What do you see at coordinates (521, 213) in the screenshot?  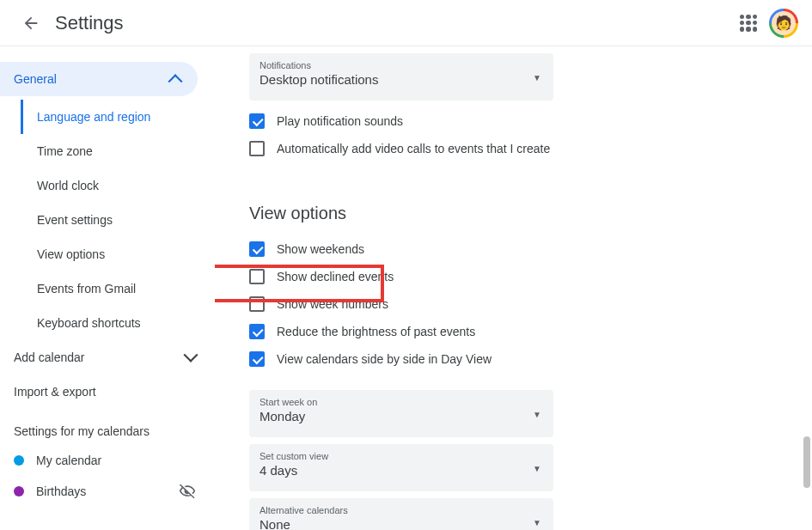 I see `view-options-heading: View options` at bounding box center [521, 213].